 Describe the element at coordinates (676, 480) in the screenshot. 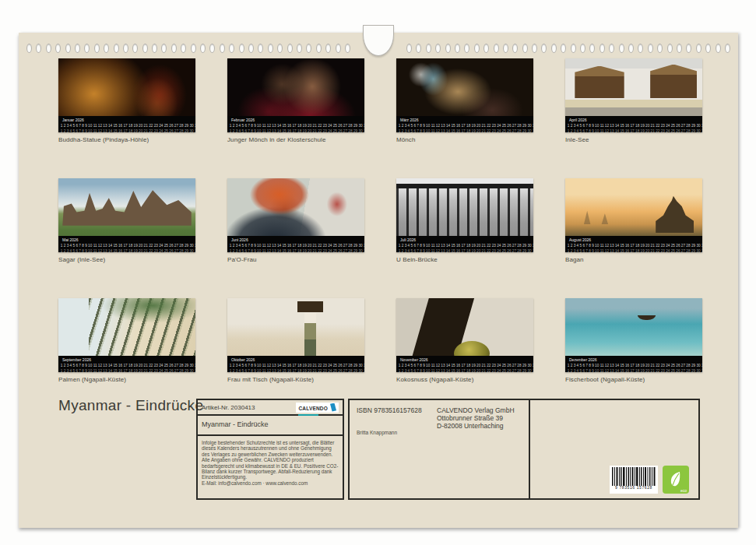

I see `eco-icon: eco` at that location.